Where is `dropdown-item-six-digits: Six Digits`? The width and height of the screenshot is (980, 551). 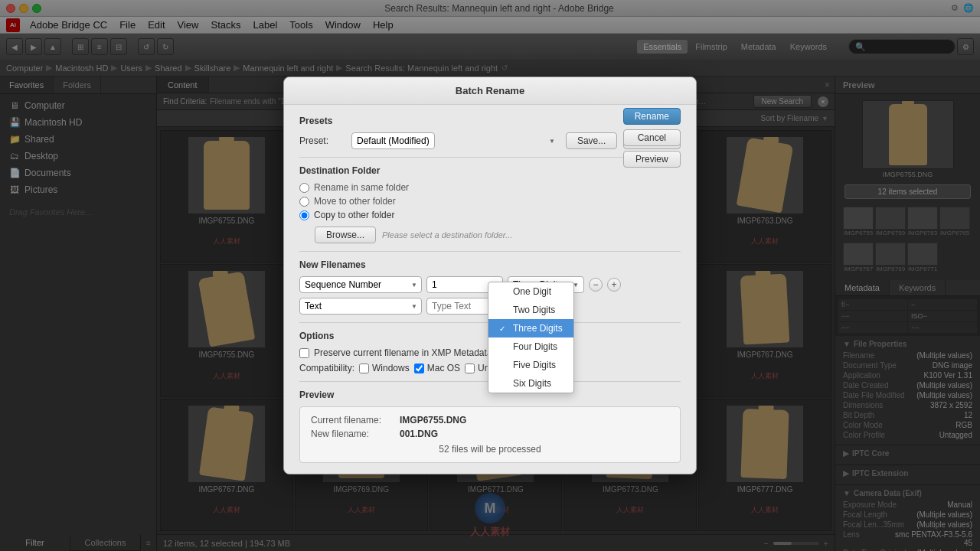 dropdown-item-six-digits: Six Digits is located at coordinates (531, 383).